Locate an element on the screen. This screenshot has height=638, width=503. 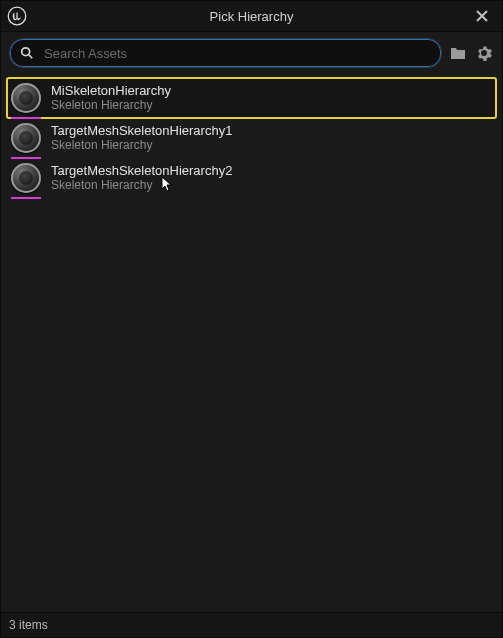
search-input is located at coordinates (236, 54).